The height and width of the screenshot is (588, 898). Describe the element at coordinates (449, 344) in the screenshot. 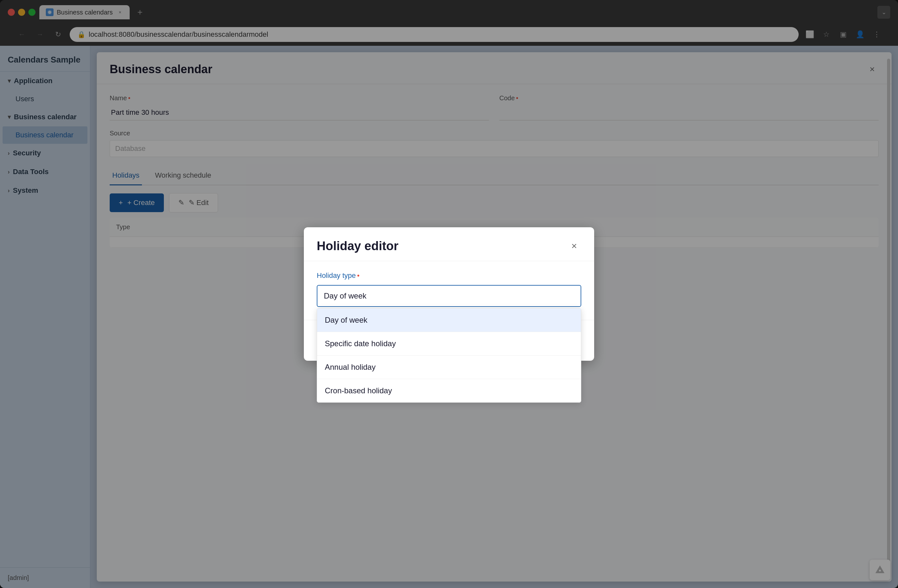

I see `option-specific-date: Specific date holiday` at that location.